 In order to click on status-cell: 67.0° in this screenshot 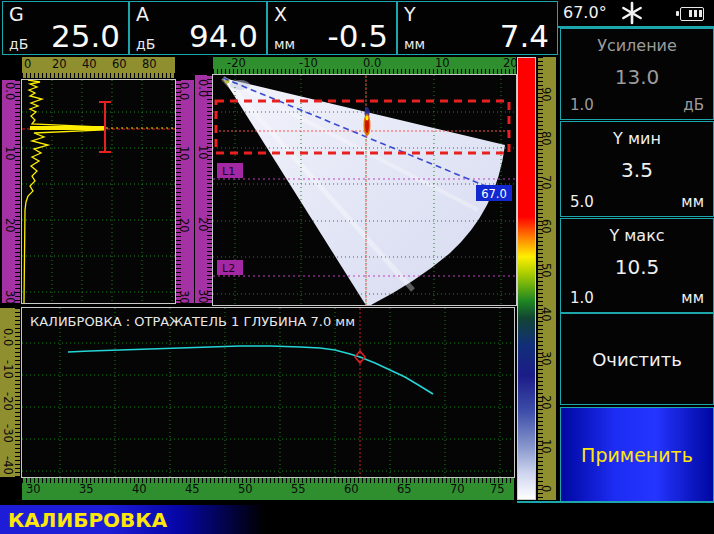, I will do `click(636, 14)`.